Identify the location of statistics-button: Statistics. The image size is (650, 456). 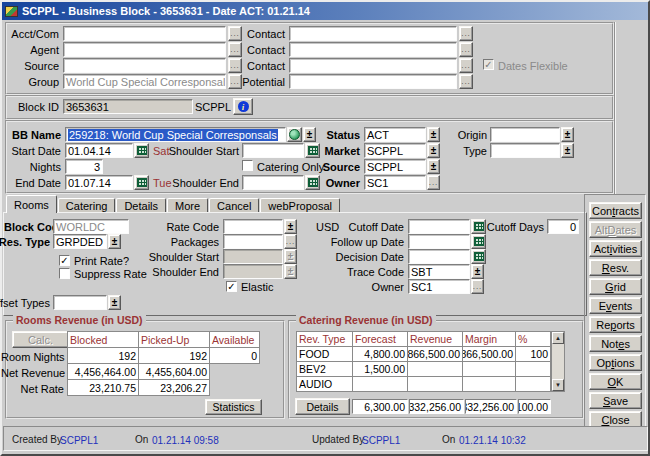
(234, 407).